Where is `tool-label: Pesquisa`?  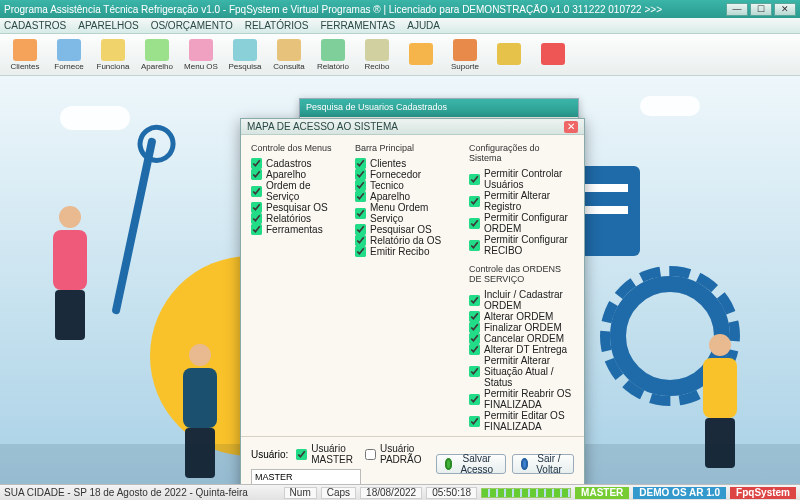 tool-label: Pesquisa is located at coordinates (246, 66).